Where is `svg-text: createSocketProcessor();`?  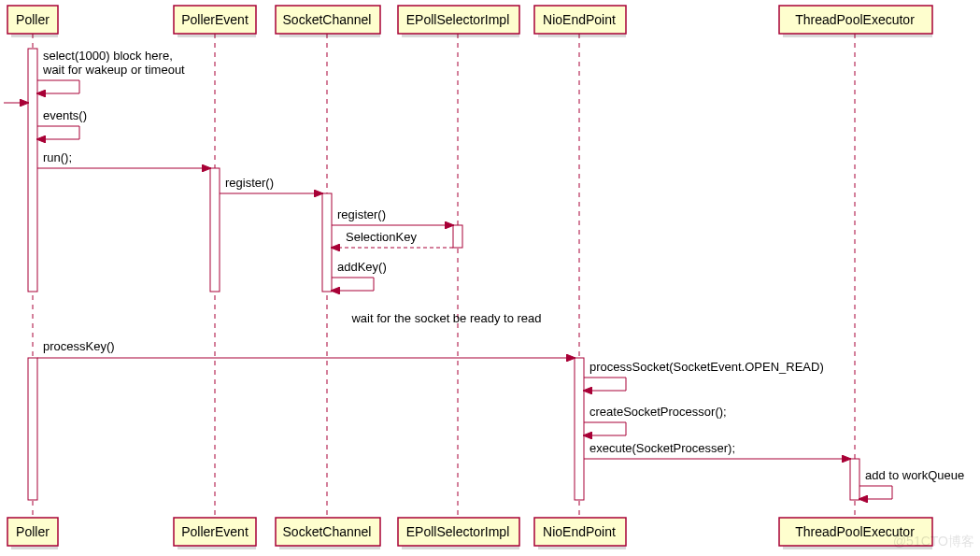 svg-text: createSocketProcessor(); is located at coordinates (658, 411).